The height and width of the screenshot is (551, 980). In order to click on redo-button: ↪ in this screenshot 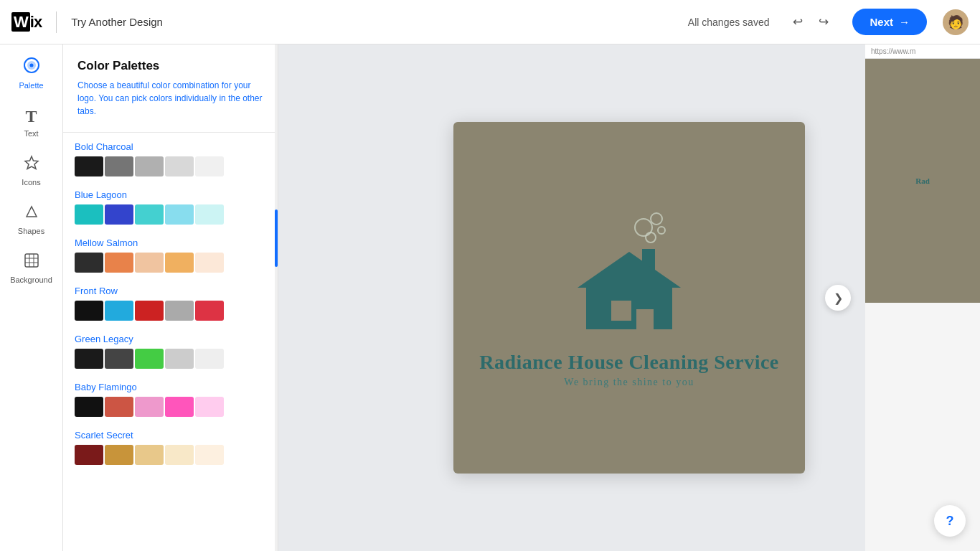, I will do `click(824, 22)`.